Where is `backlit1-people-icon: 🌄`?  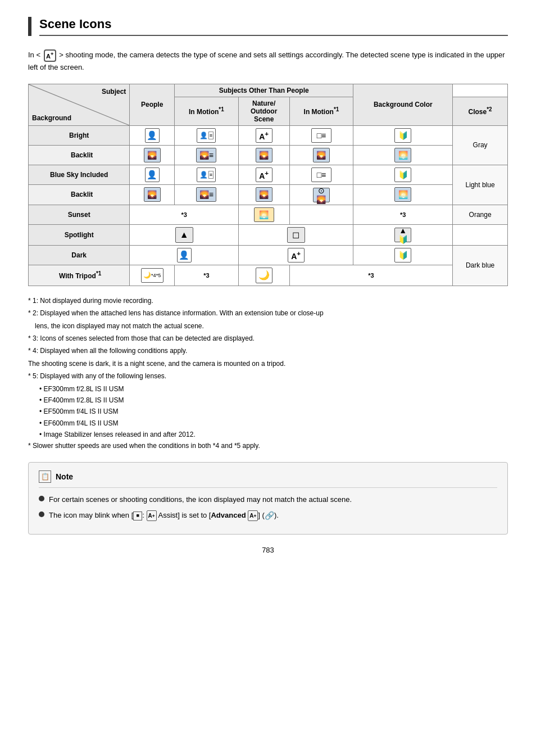
backlit1-people-icon: 🌄 is located at coordinates (152, 155).